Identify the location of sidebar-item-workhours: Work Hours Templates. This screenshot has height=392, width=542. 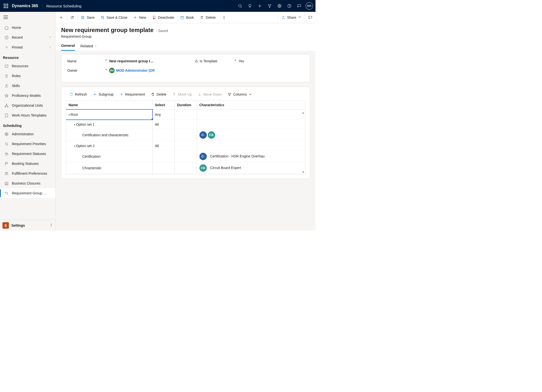
(28, 115).